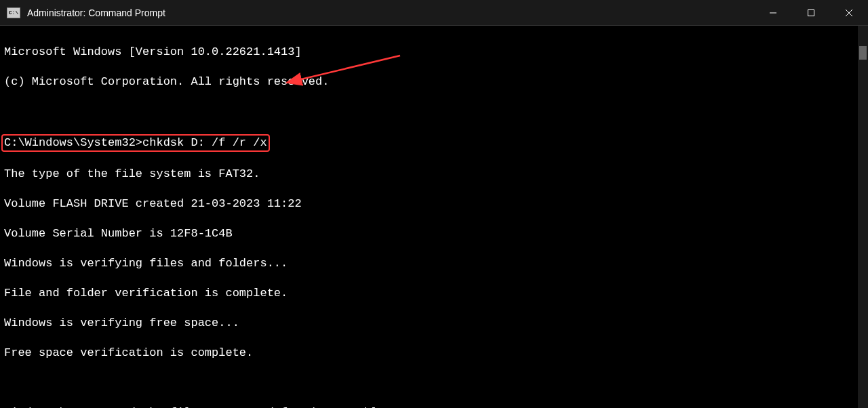  What do you see at coordinates (73, 142) in the screenshot?
I see `prompt-path: C:\Windows\System32>` at bounding box center [73, 142].